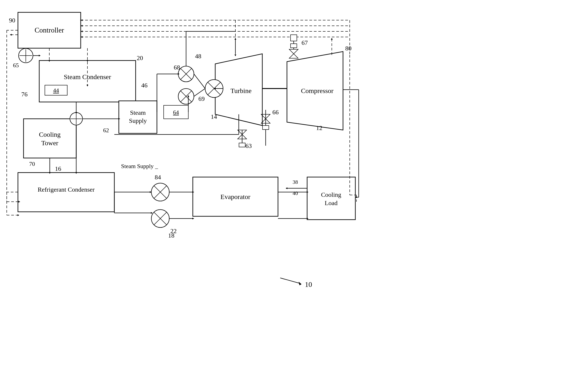 The height and width of the screenshot is (392, 571). Describe the element at coordinates (198, 56) in the screenshot. I see `svg-text: 48` at that location.